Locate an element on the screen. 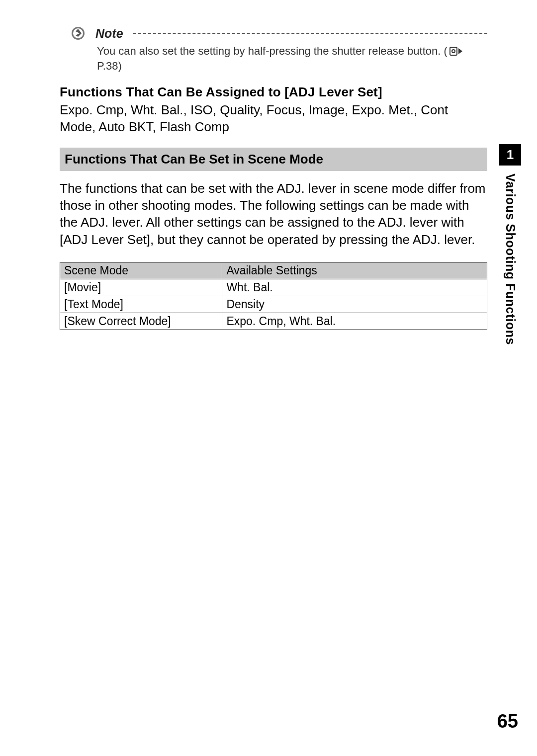 This screenshot has width=537, height=756. table-cell-mode: [Movie] is located at coordinates (141, 287).